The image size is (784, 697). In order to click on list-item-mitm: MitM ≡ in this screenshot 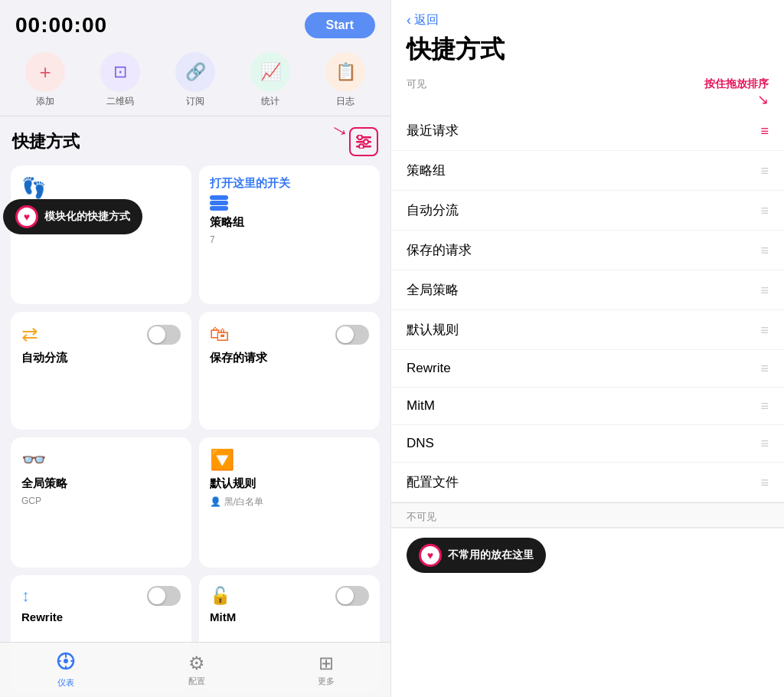, I will do `click(588, 406)`.